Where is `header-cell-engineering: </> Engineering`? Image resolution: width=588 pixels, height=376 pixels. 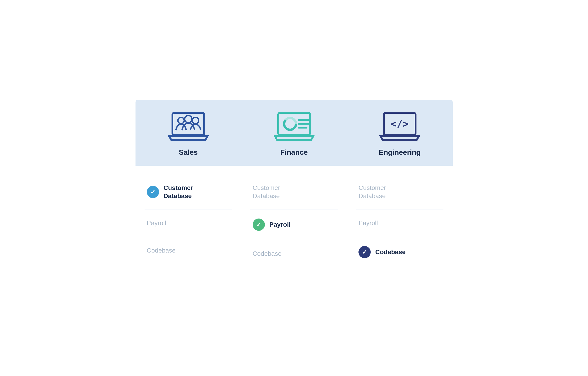 header-cell-engineering: </> Engineering is located at coordinates (400, 134).